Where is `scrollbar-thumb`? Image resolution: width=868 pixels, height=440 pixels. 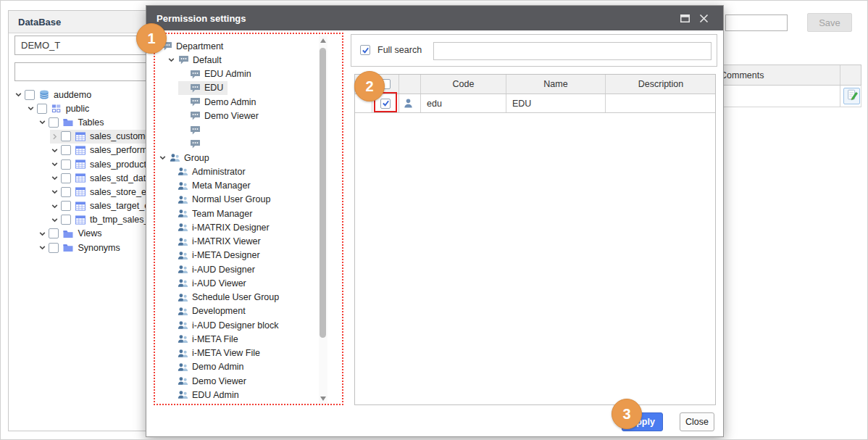 scrollbar-thumb is located at coordinates (323, 193).